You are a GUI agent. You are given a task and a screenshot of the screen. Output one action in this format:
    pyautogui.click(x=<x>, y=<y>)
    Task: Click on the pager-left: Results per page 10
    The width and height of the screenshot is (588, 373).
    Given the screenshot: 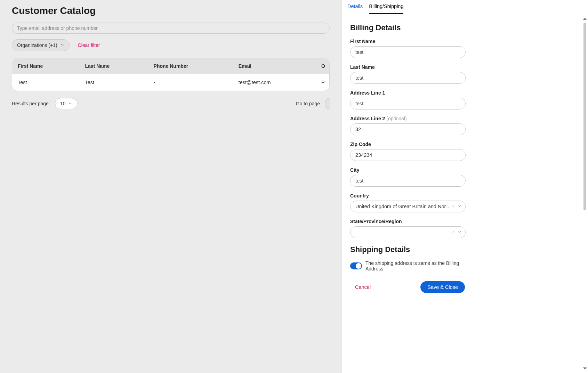 What is the action you would take?
    pyautogui.click(x=45, y=104)
    